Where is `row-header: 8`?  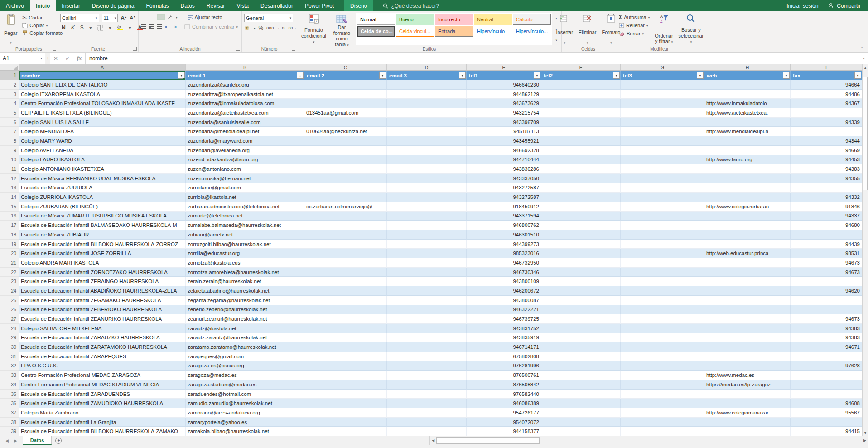 row-header: 8 is located at coordinates (10, 141).